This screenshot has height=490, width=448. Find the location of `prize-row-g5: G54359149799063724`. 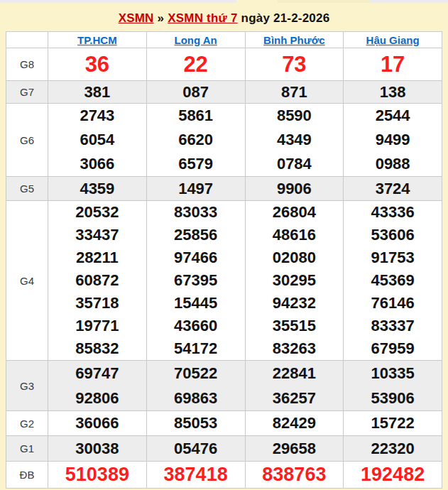

prize-row-g5: G54359149799063724 is located at coordinates (224, 189).